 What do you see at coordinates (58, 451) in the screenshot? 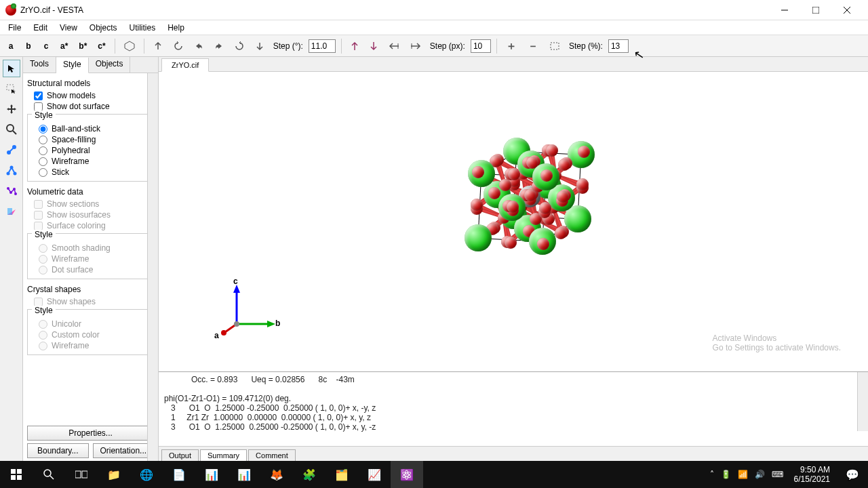
I see `boundary-button: Boundary...` at bounding box center [58, 451].